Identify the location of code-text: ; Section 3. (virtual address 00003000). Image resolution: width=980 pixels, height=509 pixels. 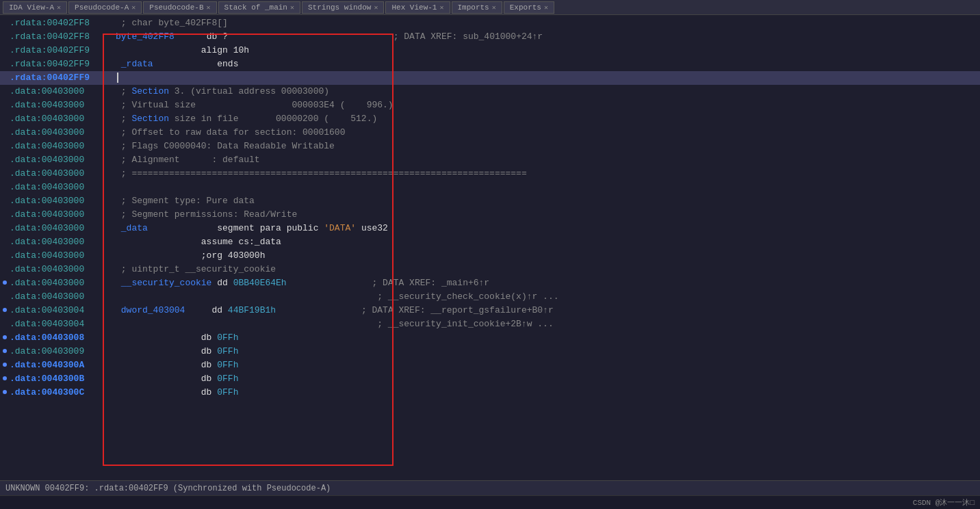
(546, 92).